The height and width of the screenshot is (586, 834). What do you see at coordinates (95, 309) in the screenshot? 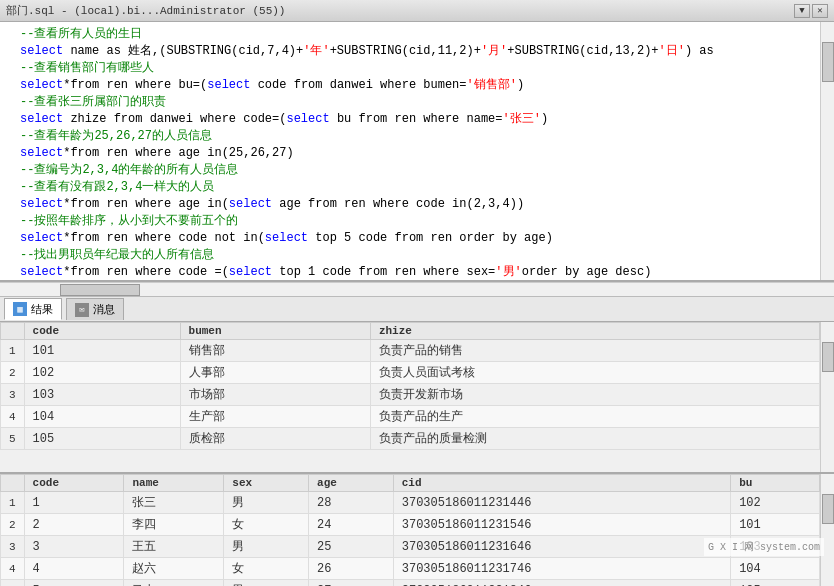
I see `tab-messages: ✉ 消息` at bounding box center [95, 309].